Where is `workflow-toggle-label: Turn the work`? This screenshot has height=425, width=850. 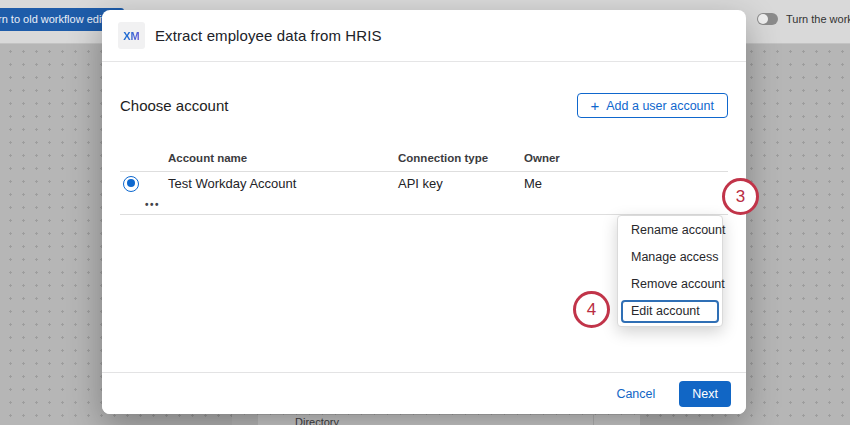 workflow-toggle-label: Turn the work is located at coordinates (818, 19).